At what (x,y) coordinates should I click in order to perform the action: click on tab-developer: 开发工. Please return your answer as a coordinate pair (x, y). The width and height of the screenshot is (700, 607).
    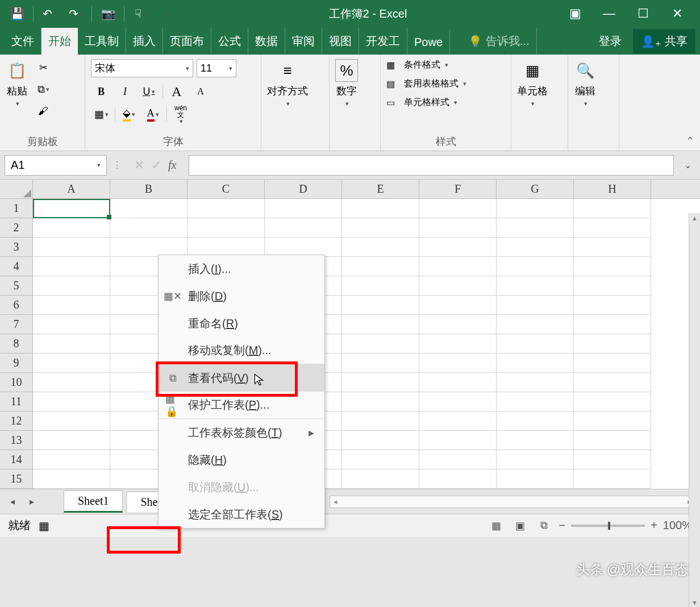
    Looking at the image, I should click on (383, 41).